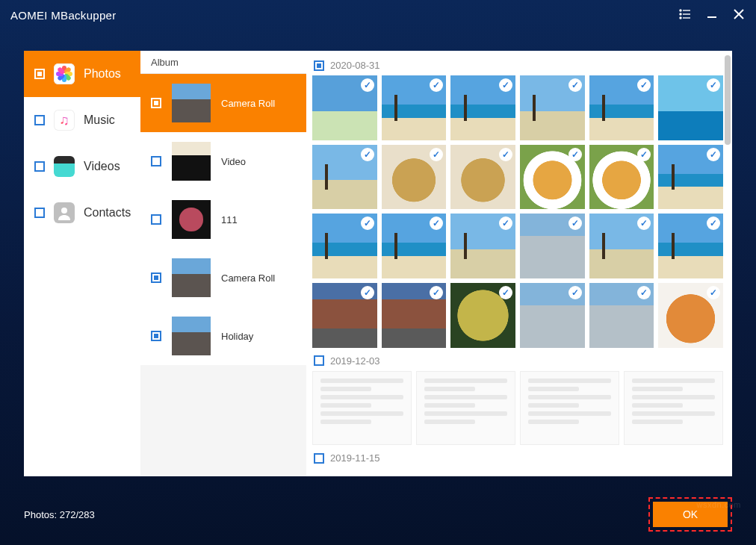  What do you see at coordinates (518, 66) in the screenshot?
I see `date-group-header: 2020-08-31` at bounding box center [518, 66].